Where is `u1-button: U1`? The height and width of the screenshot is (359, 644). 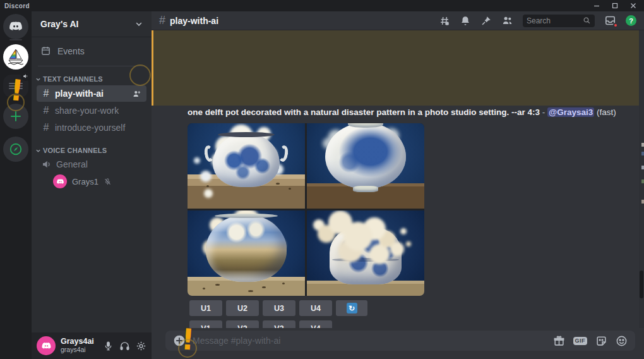
u1-button: U1 is located at coordinates (206, 308).